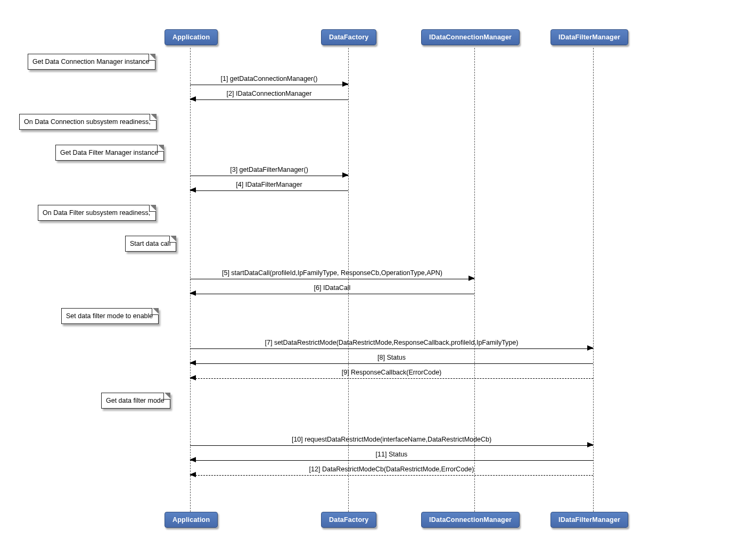  Describe the element at coordinates (392, 360) in the screenshot. I see `msg-8: [8] Status` at that location.